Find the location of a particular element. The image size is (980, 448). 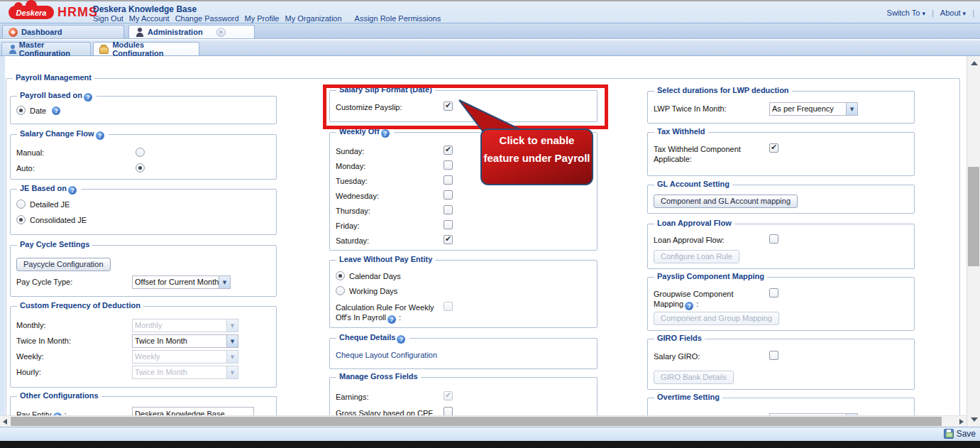

main-tab-bar: Dashboard Administration is located at coordinates (490, 31).